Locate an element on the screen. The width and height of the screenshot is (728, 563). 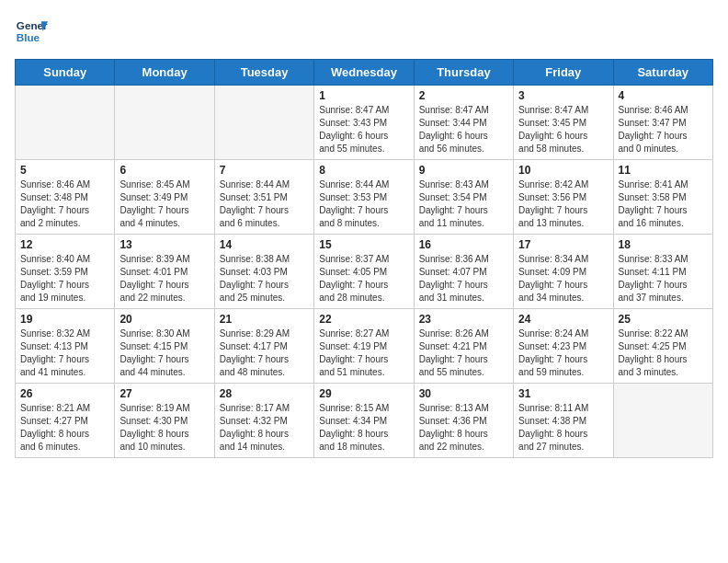
calendar-cell: 17Sunrise: 8:34 AMSunset: 4:09 PMDayligh… is located at coordinates (563, 272).